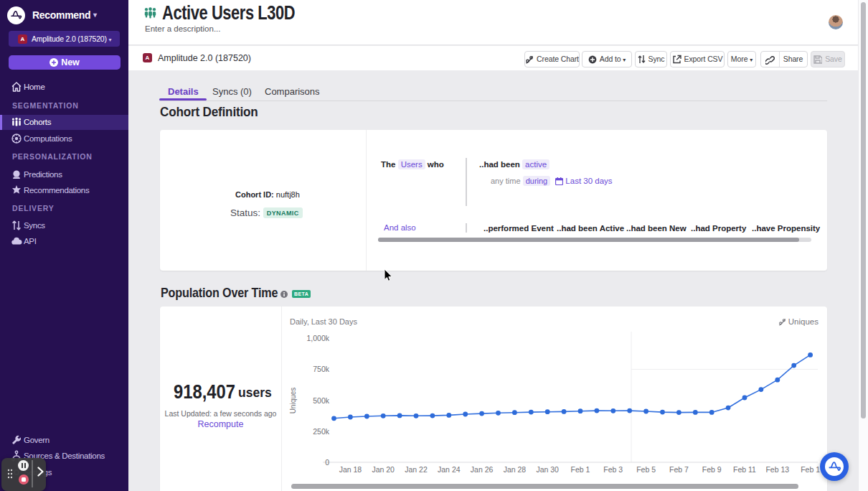  I want to click on svg-text: Uniques, so click(293, 401).